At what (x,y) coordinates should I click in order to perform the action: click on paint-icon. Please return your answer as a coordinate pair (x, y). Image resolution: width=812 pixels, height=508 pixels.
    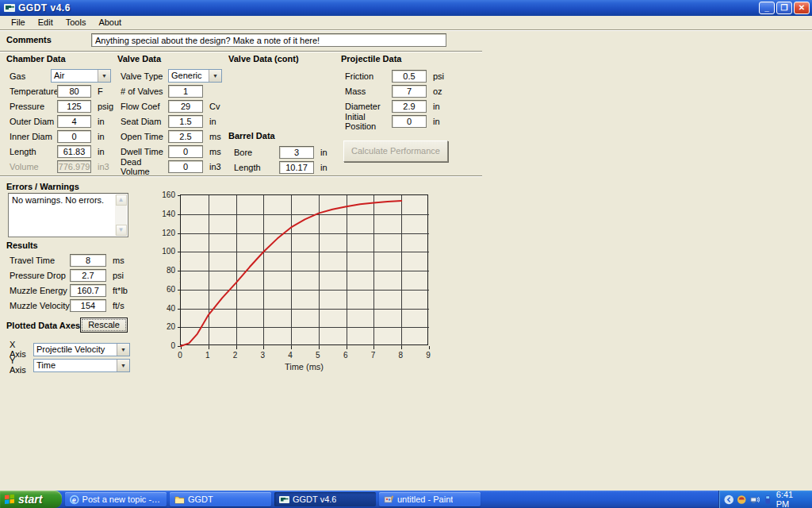
    Looking at the image, I should click on (389, 500).